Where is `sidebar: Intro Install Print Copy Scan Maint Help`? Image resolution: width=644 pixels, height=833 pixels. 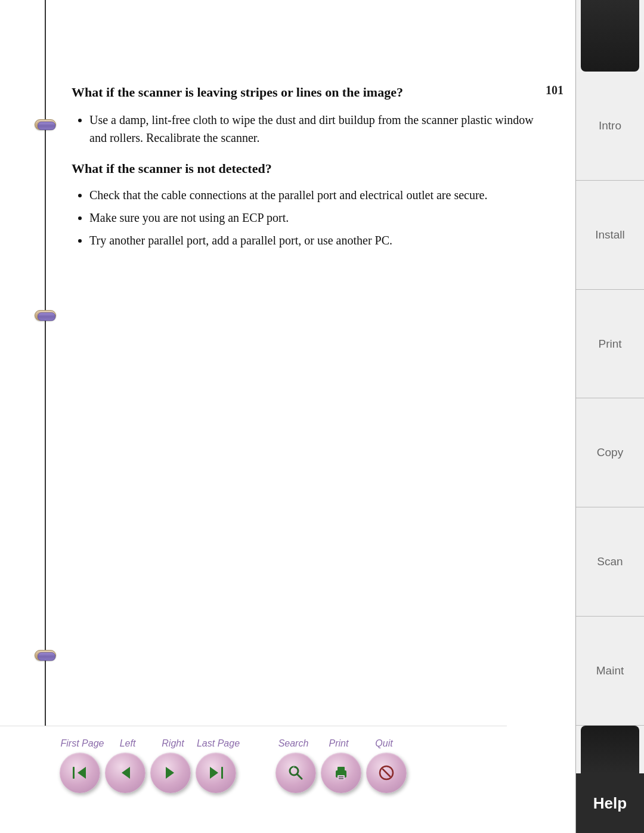 sidebar: Intro Install Print Copy Scan Maint Help is located at coordinates (609, 416).